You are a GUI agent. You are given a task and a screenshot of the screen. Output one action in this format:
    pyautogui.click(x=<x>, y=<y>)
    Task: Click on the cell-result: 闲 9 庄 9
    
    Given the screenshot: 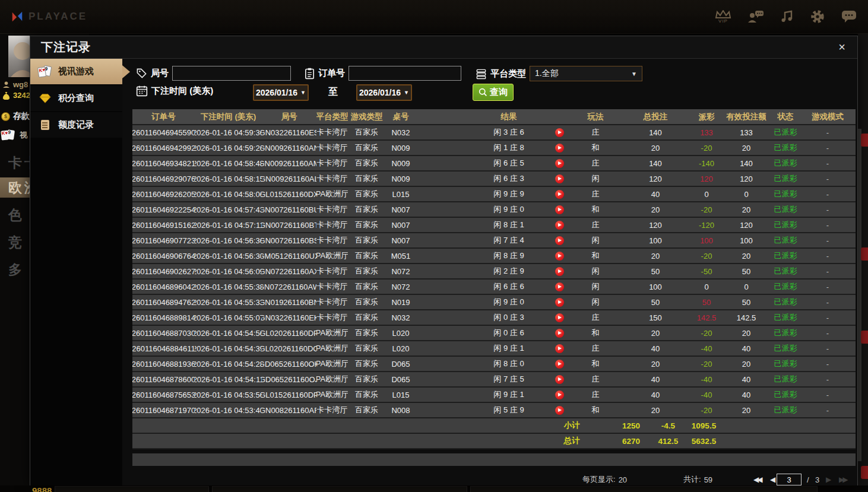 What is the action you would take?
    pyautogui.click(x=481, y=194)
    